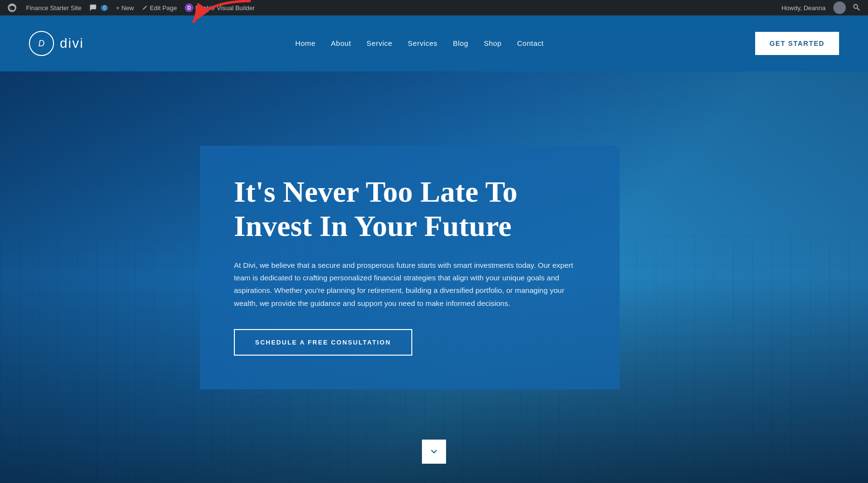  Describe the element at coordinates (530, 43) in the screenshot. I see `nav-contact: Contact` at that location.